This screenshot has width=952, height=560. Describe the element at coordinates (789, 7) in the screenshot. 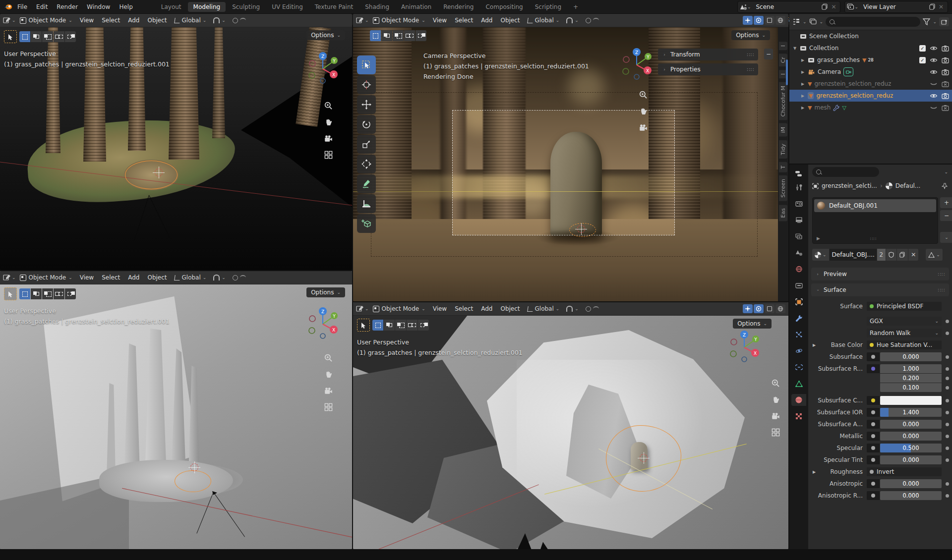

I see `scene-selector: ⌄ Scene ✕` at that location.